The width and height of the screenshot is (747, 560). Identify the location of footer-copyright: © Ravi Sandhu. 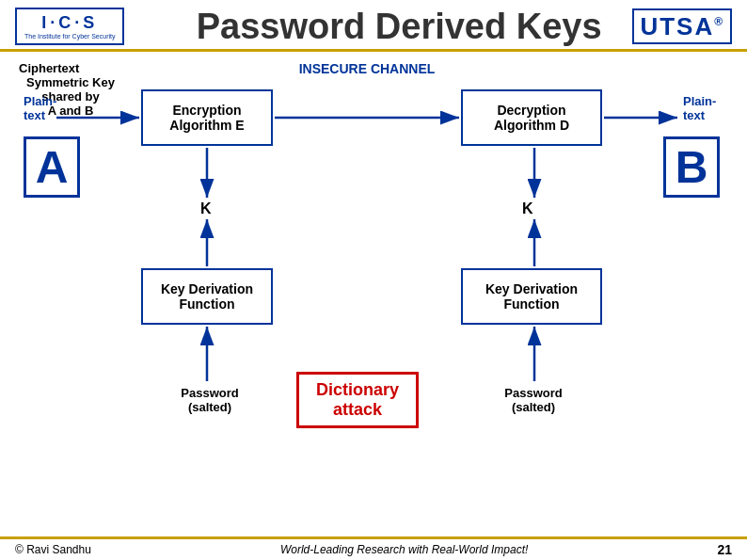
(53, 550).